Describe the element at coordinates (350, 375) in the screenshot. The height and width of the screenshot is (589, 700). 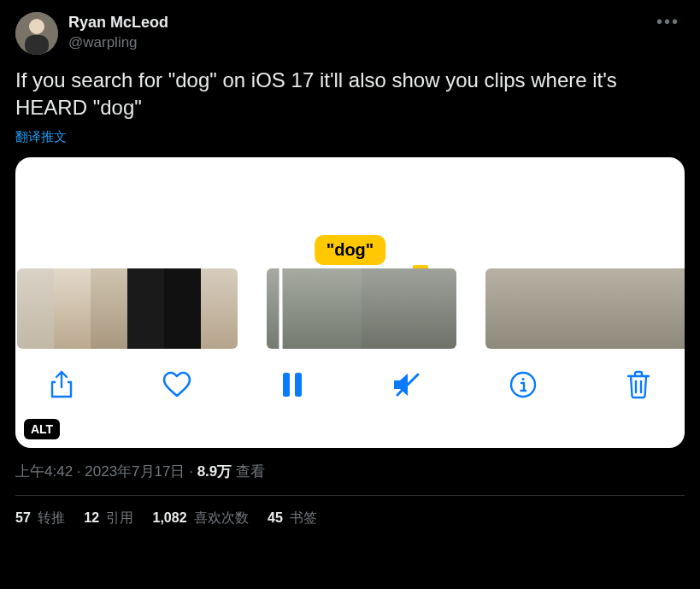
I see `media-toolbar` at that location.